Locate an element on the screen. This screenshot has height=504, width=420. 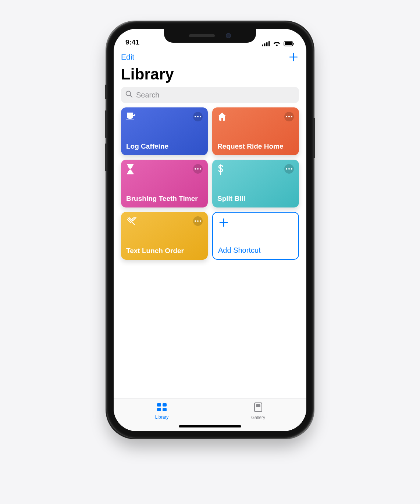
add-shortcut-card: Add Shortcut is located at coordinates (256, 236).